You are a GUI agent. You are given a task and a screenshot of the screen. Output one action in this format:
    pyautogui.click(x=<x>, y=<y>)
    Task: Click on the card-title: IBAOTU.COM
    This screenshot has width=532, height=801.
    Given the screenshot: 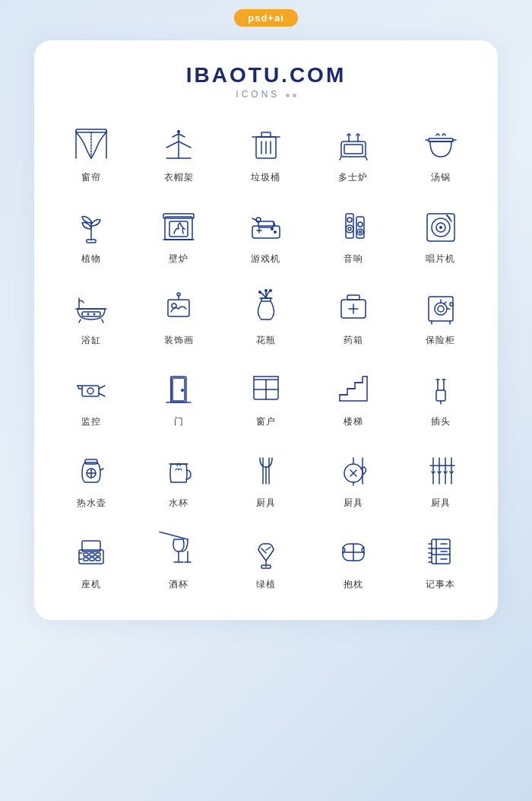 What is the action you would take?
    pyautogui.click(x=266, y=75)
    